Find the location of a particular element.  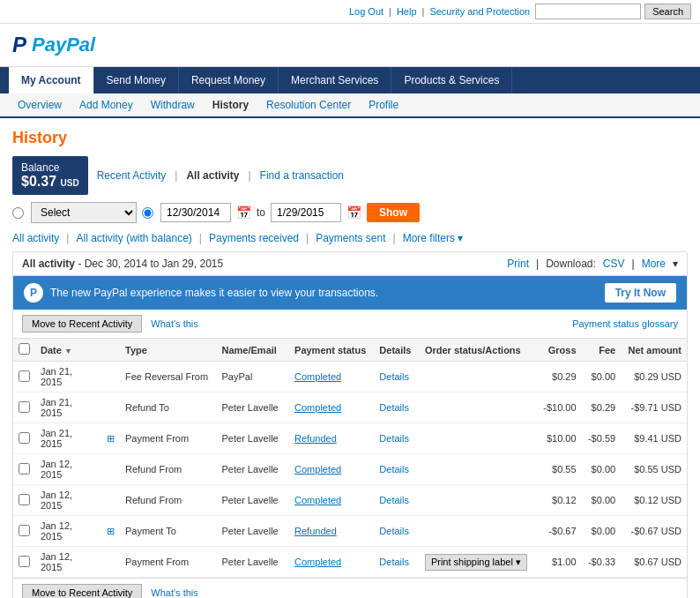

row-net-4: $0.12 USD is located at coordinates (654, 501).